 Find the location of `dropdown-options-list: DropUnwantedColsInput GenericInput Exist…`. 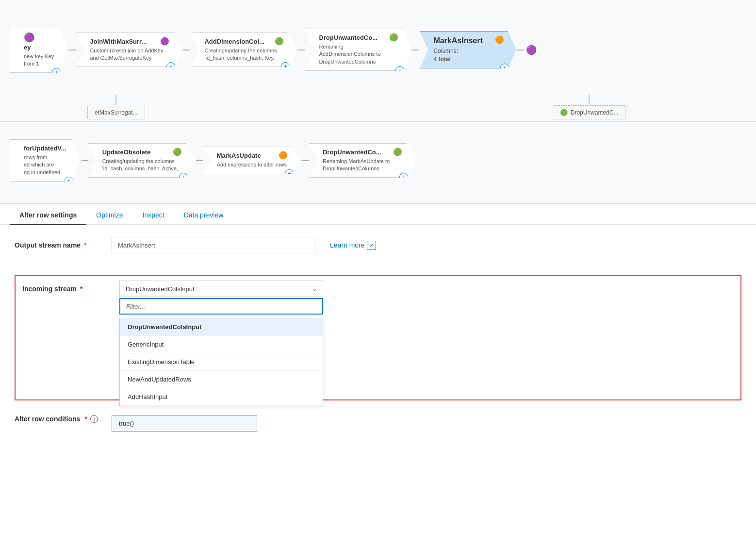

dropdown-options-list: DropUnwantedColsInput GenericInput Exist… is located at coordinates (221, 362).